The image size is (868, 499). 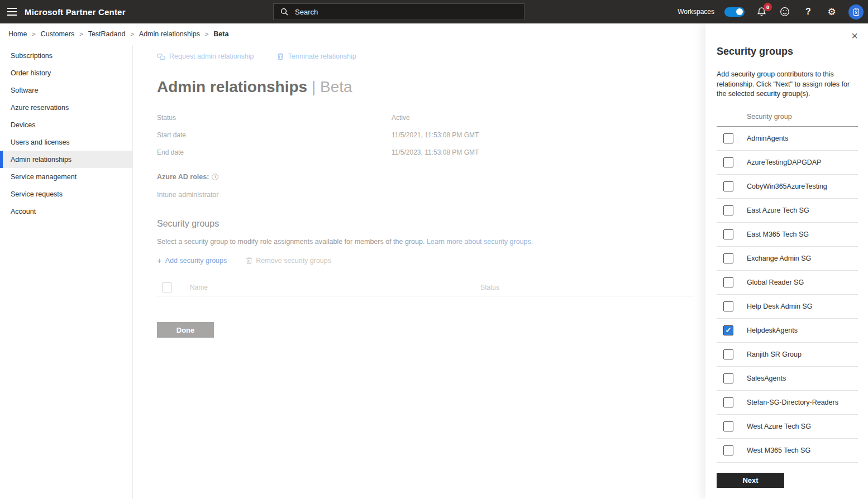 What do you see at coordinates (778, 210) in the screenshot?
I see `group-name: East Azure Tech SG` at bounding box center [778, 210].